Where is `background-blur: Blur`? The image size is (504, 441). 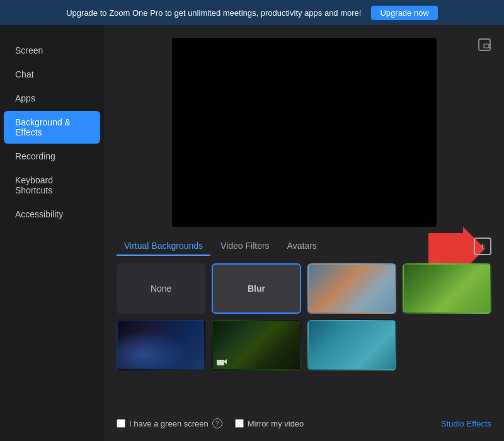 background-blur: Blur is located at coordinates (256, 289).